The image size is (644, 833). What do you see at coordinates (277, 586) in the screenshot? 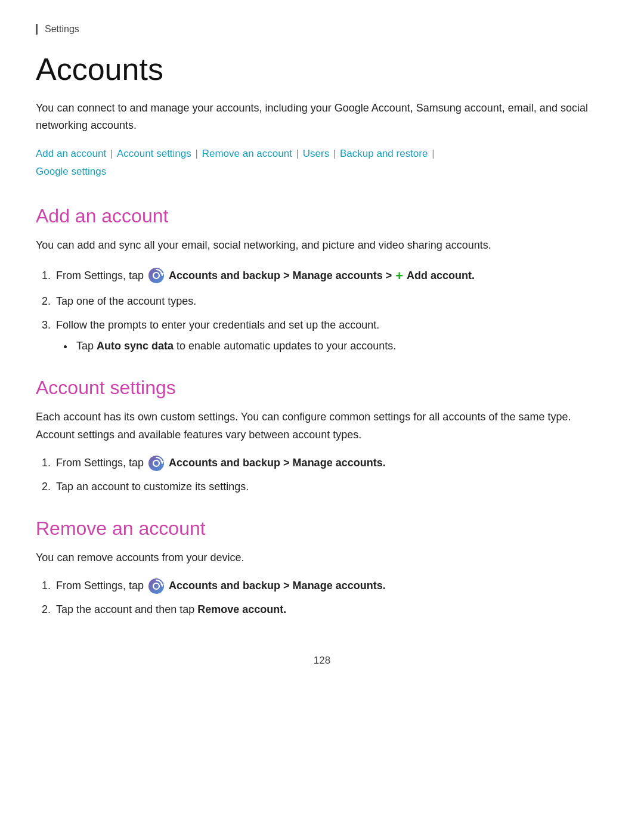
I see `remove-step1-bold: Accounts and backup > Manage accounts.` at bounding box center [277, 586].